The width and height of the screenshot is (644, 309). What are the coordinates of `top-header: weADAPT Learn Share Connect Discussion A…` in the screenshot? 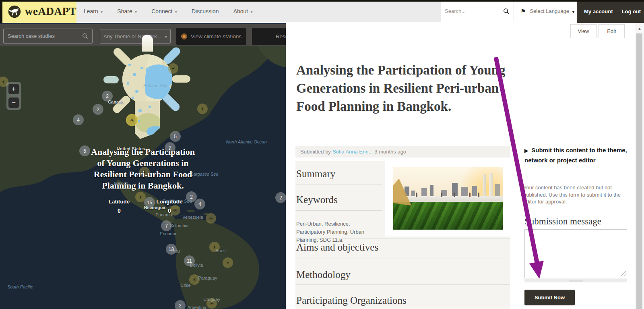 It's located at (322, 11).